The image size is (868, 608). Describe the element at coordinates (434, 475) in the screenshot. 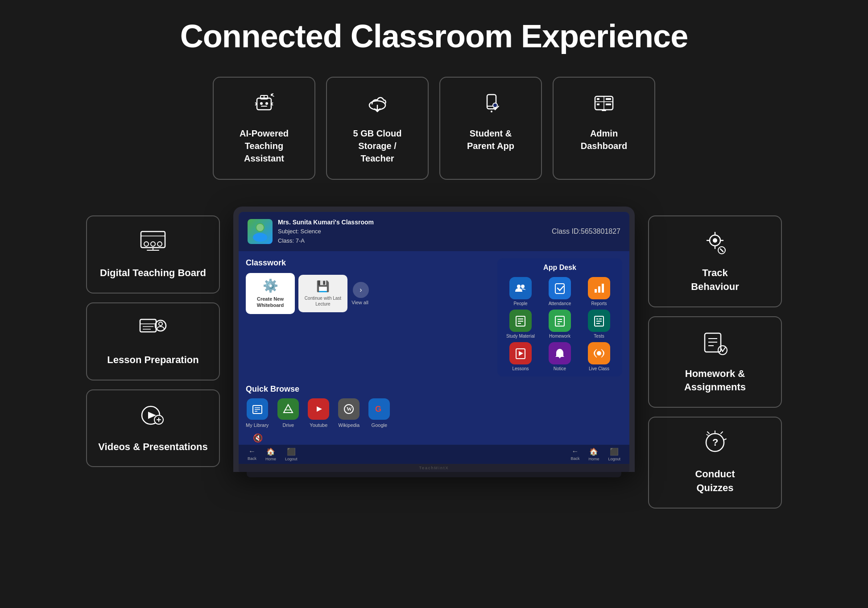

I see `monitor-base` at that location.